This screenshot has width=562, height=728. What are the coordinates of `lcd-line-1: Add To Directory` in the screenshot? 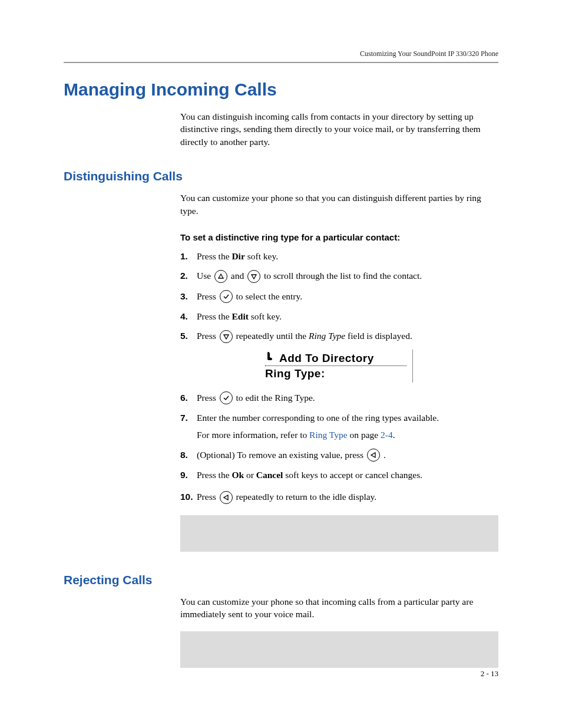 It's located at (326, 358).